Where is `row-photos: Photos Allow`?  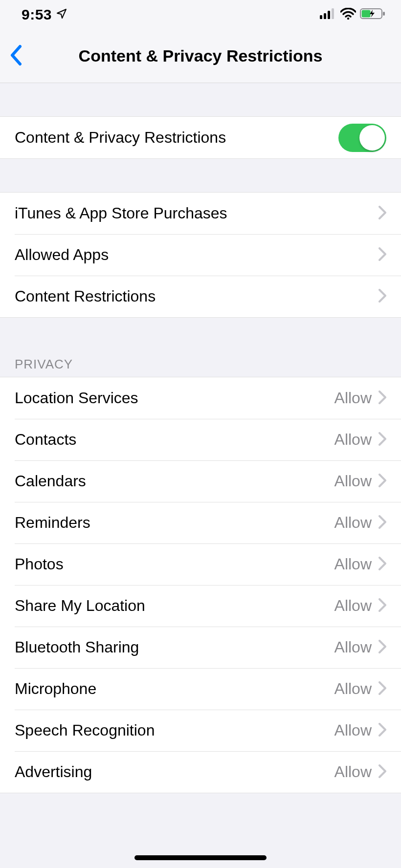 row-photos: Photos Allow is located at coordinates (200, 564).